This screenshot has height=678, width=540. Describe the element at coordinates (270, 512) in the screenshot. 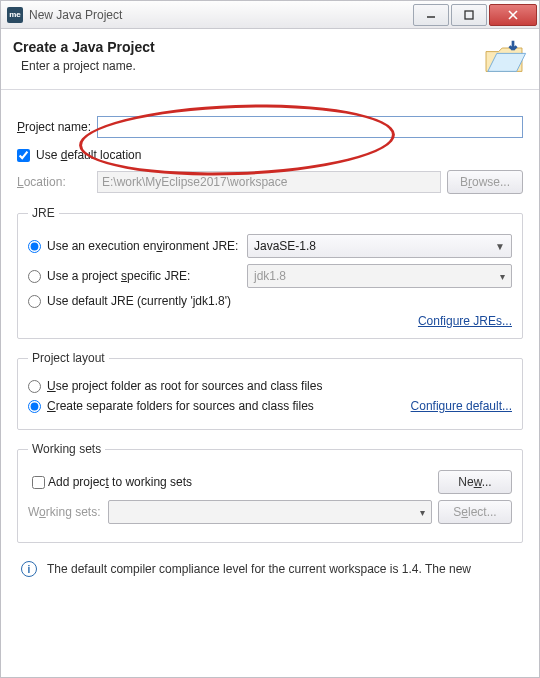

I see `working-sets-select: ▾` at that location.